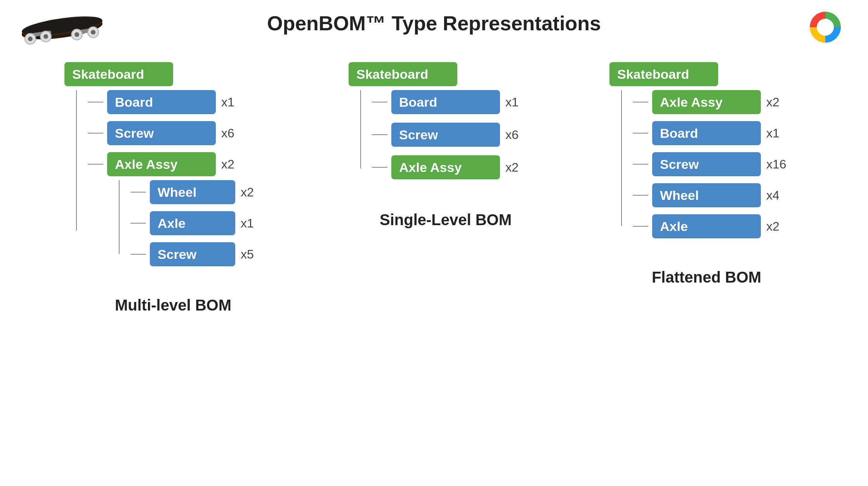 This screenshot has height=486, width=868. I want to click on bom3-label: Flattened BOM, so click(707, 277).